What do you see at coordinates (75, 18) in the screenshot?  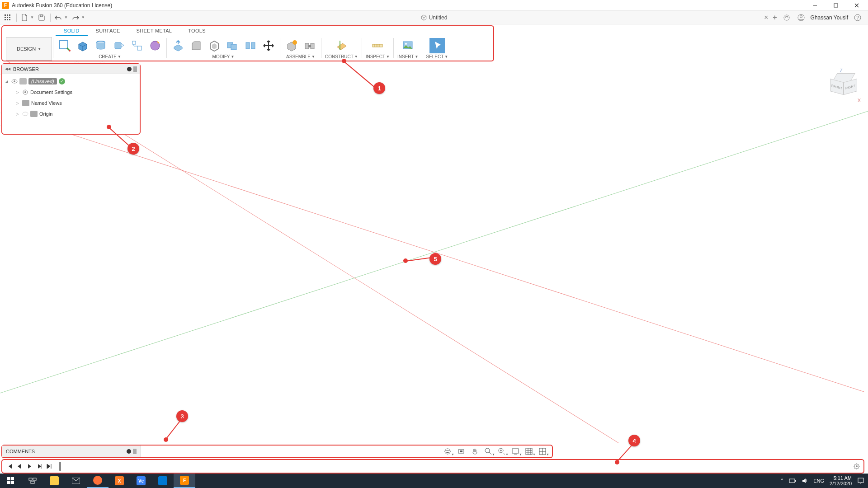 I see `redo-icon` at bounding box center [75, 18].